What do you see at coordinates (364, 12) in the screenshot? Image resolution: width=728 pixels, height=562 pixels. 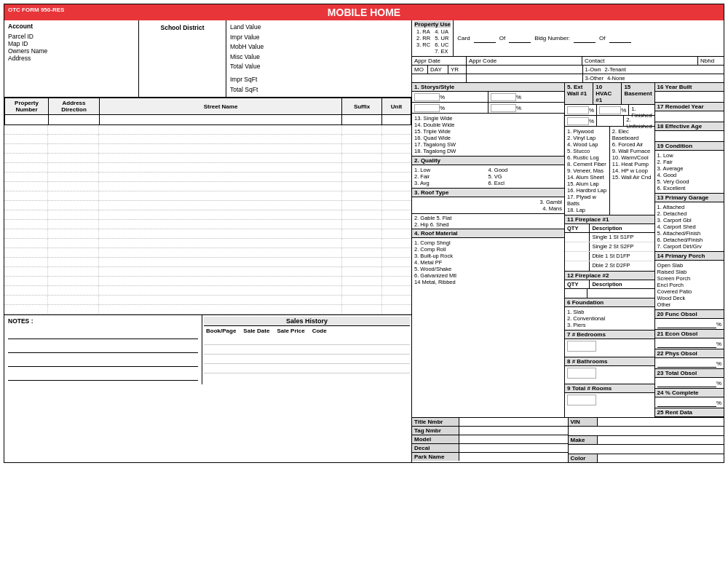 I see `form-title: MOBILE HOME` at bounding box center [364, 12].